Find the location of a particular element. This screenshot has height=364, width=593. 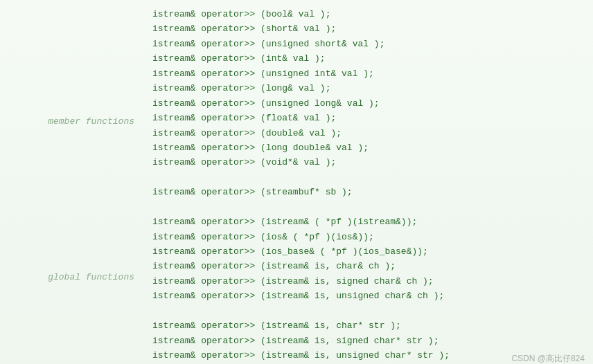

code-line: istream& operator>> (istream& ( *pf )(is… is located at coordinates (366, 221).